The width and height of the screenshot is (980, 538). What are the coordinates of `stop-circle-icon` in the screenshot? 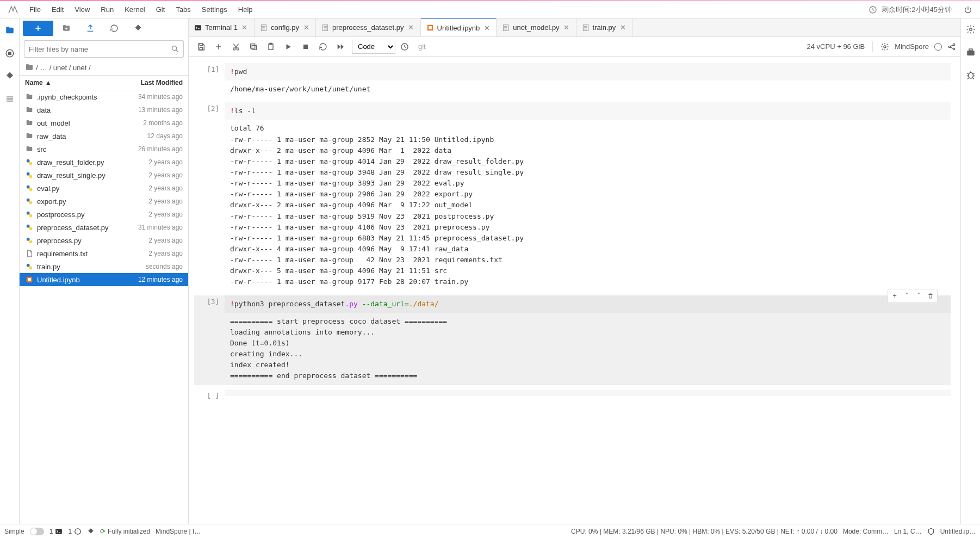 It's located at (10, 53).